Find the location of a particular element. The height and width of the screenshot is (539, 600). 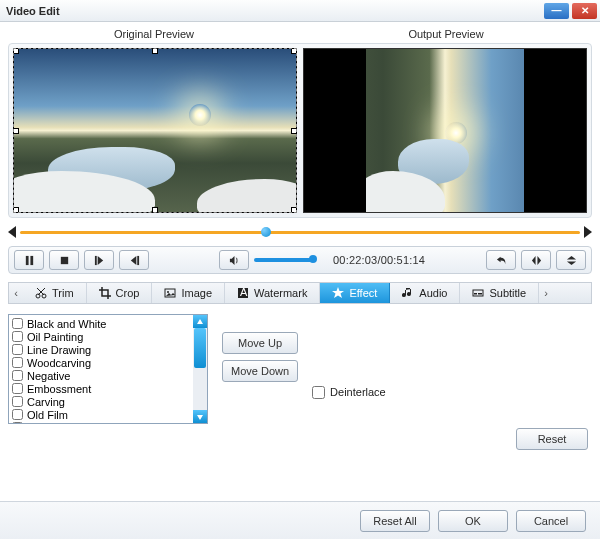

effect-label: Old Film is located at coordinates (48, 415).